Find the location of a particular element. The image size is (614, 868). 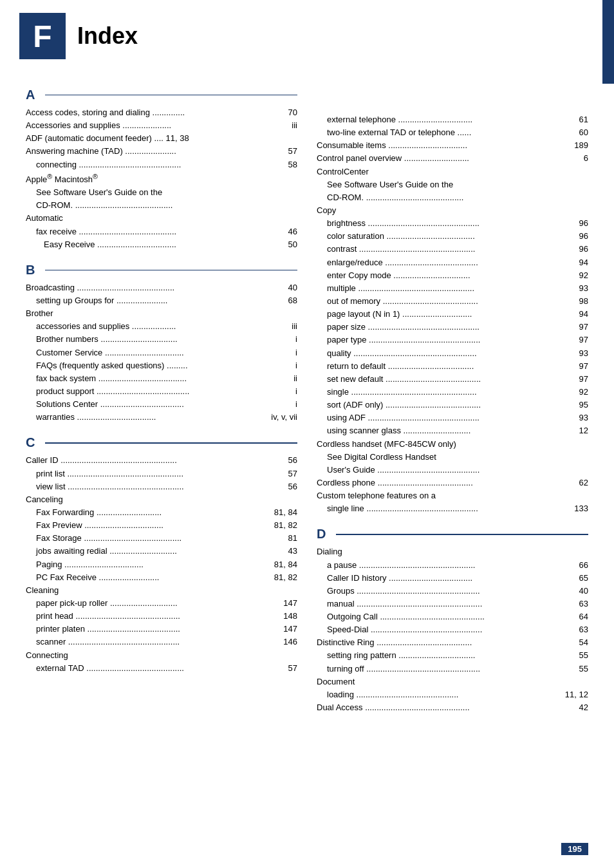

entry-cordless-handset: Cordless handset (MFC-845CW only) is located at coordinates (452, 444).